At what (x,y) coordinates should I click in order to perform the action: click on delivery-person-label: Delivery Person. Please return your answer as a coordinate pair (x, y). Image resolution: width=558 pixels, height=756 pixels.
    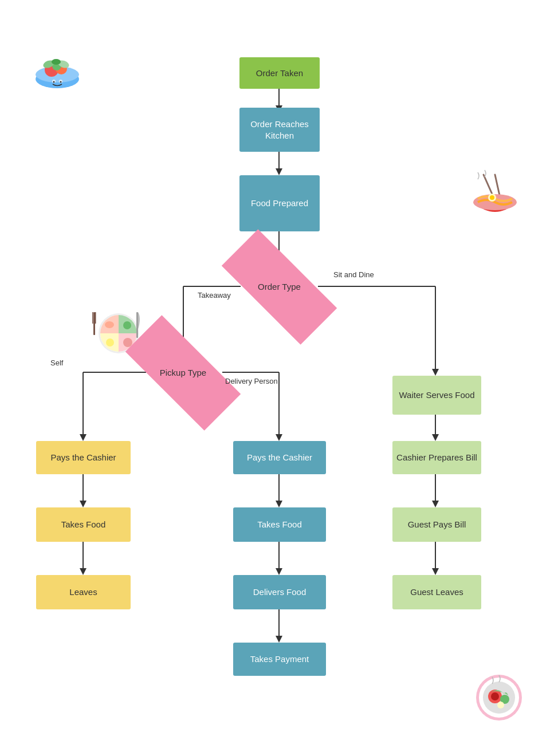
    Looking at the image, I should click on (252, 381).